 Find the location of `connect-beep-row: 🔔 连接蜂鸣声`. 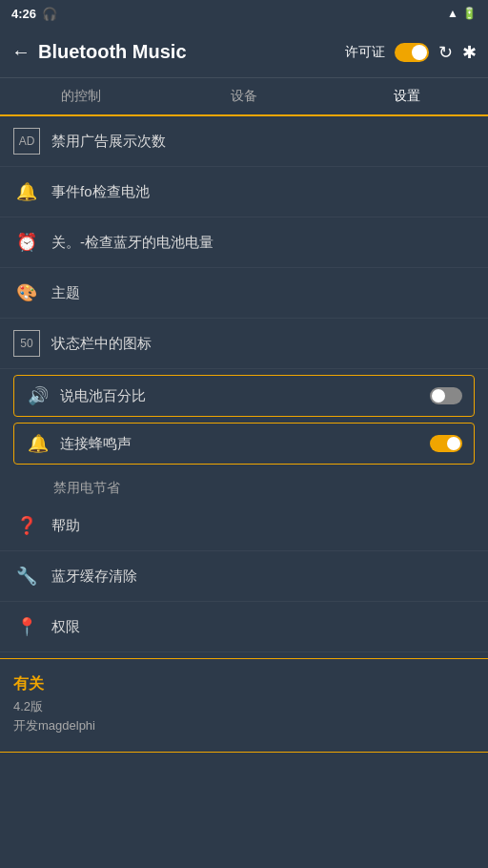

connect-beep-row: 🔔 连接蜂鸣声 is located at coordinates (244, 444).